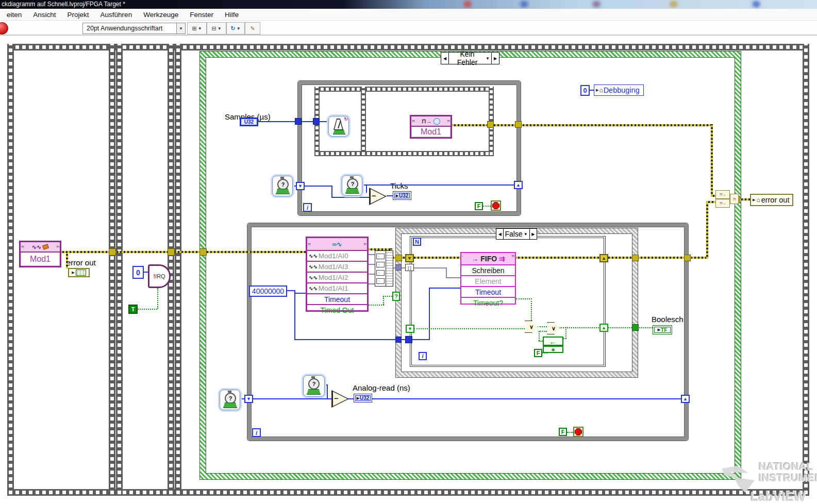  I want to click on mod1-method-node: ?! ⊓→ ?! Mod1, so click(431, 127).